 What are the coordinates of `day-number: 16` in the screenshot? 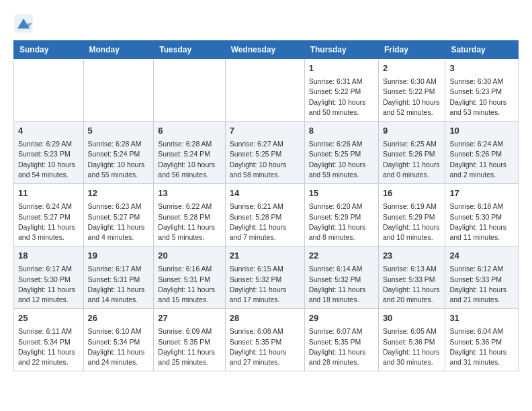 It's located at (412, 193).